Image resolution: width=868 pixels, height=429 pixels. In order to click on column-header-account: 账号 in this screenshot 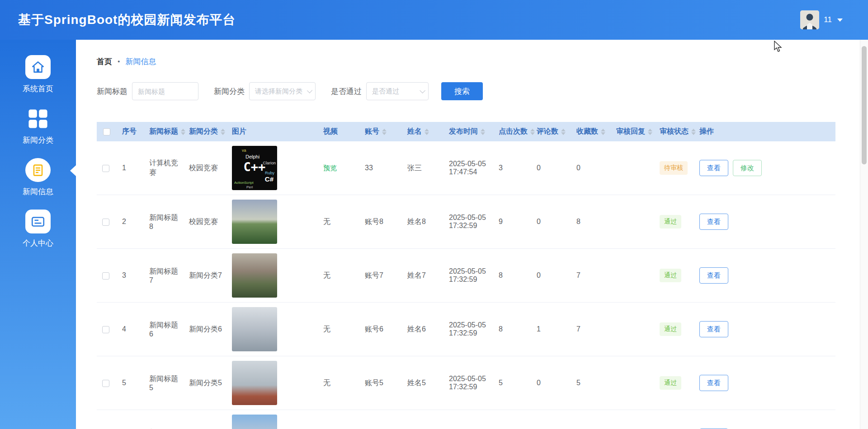, I will do `click(381, 132)`.